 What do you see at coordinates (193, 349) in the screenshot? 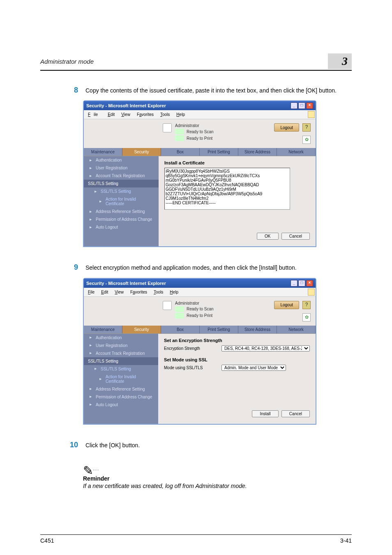
I see `encryption-strength-label: Encryption Strength` at bounding box center [193, 349].